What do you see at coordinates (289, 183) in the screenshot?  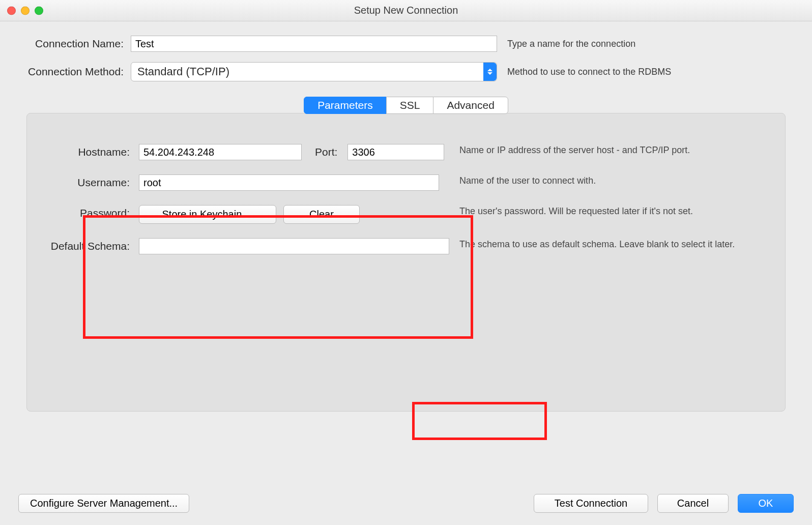 I see `username-input` at bounding box center [289, 183].